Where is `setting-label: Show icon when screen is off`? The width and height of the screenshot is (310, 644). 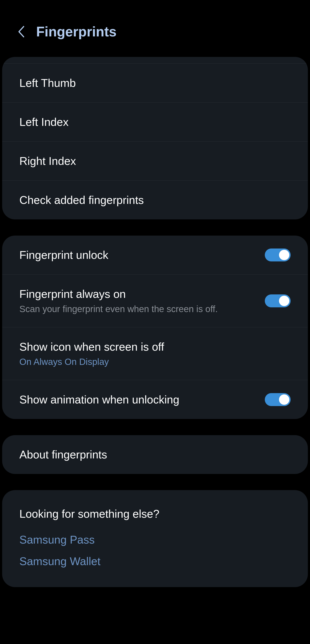
setting-label: Show icon when screen is off is located at coordinates (92, 347).